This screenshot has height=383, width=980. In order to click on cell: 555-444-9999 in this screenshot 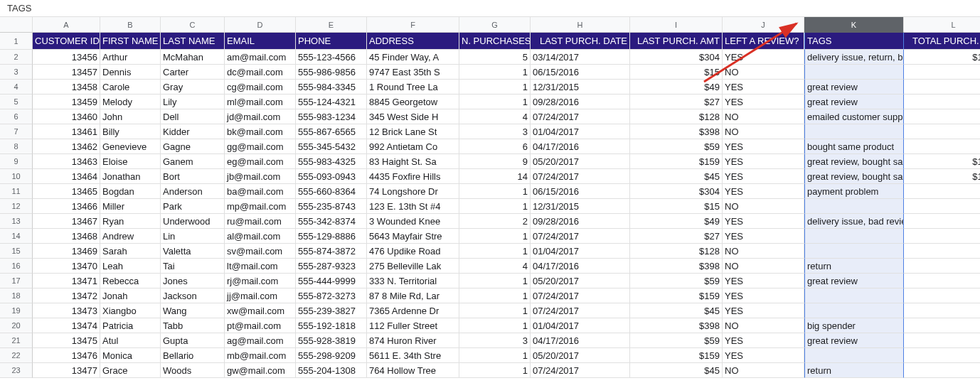, I will do `click(331, 281)`.